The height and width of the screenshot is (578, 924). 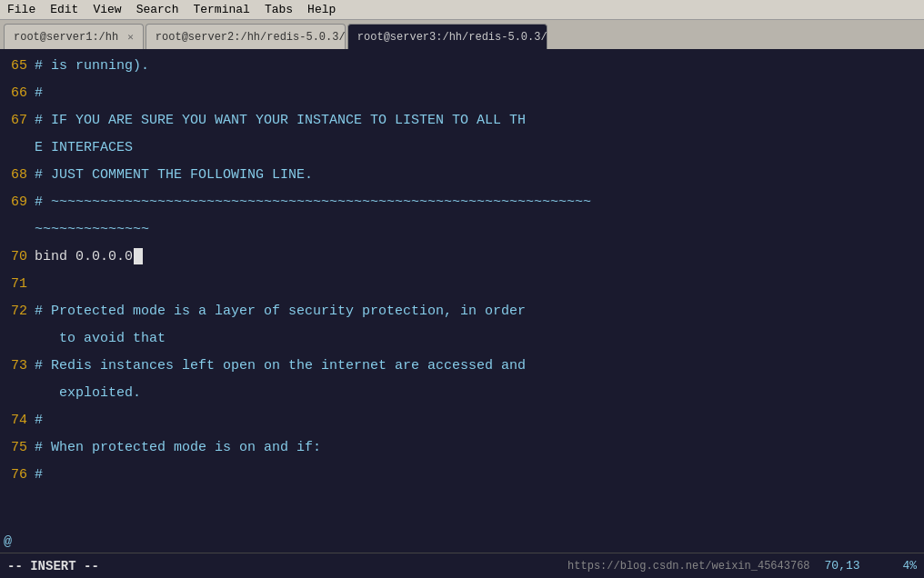 What do you see at coordinates (7, 542) in the screenshot?
I see `at-sign: @` at bounding box center [7, 542].